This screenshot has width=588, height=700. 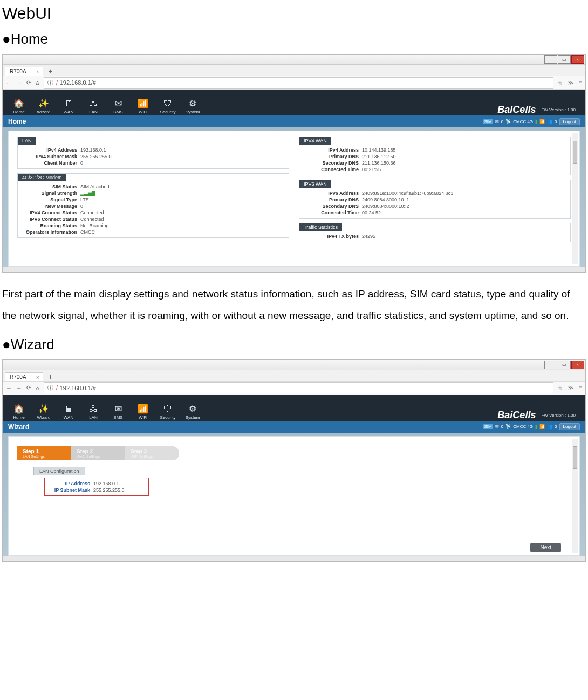 What do you see at coordinates (52, 200) in the screenshot?
I see `signal-type-label: Signal Type` at bounding box center [52, 200].